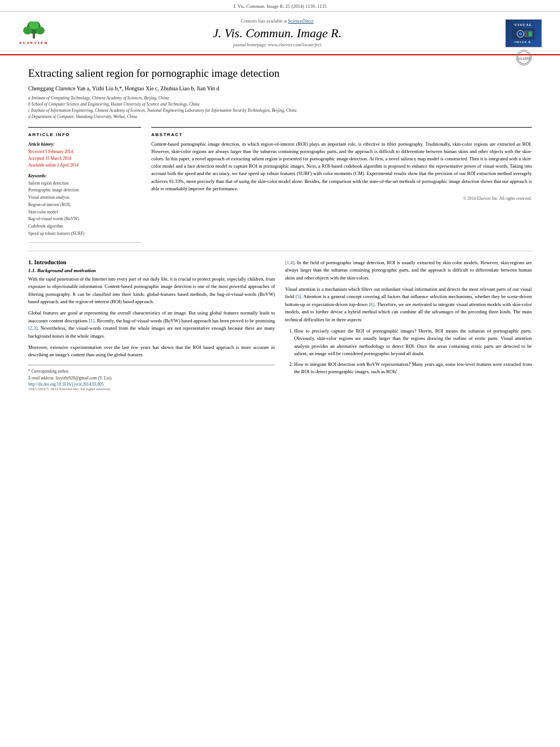 The width and height of the screenshot is (560, 747). Describe the element at coordinates (85, 219) in the screenshot. I see `keyword-6: Bag-of-visual-words (BoVW)` at that location.